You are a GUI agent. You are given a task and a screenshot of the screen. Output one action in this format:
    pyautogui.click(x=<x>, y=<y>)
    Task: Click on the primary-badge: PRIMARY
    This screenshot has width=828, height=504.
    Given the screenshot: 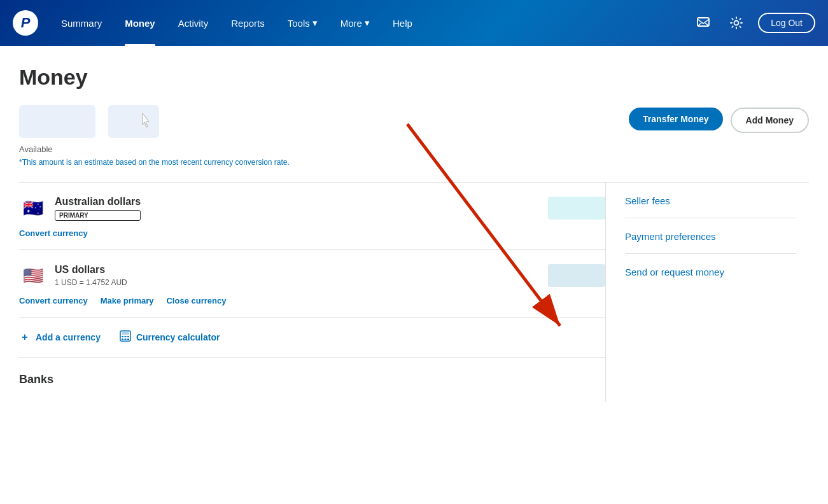 What is the action you would take?
    pyautogui.click(x=98, y=215)
    